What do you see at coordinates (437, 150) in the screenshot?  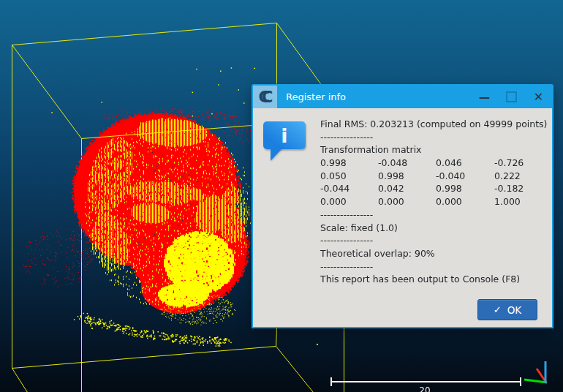 I see `matrix-title: Transformation matrix` at bounding box center [437, 150].